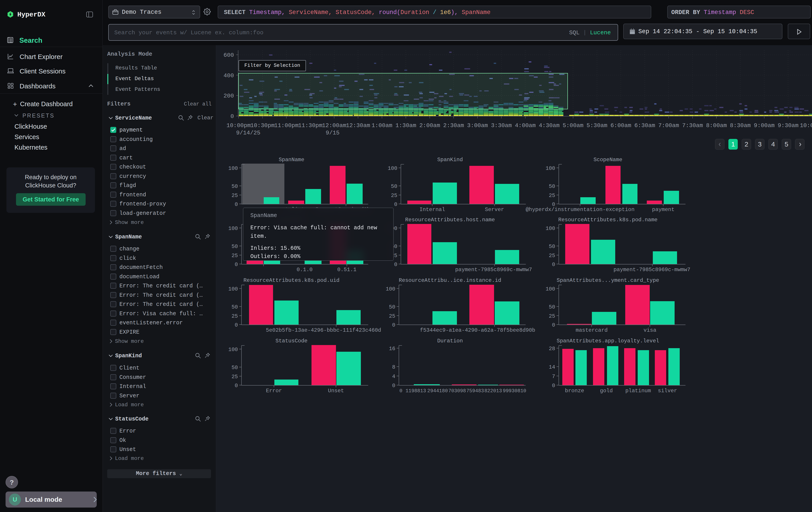 The height and width of the screenshot is (512, 812). I want to click on svg-text: ScopeName, so click(608, 160).